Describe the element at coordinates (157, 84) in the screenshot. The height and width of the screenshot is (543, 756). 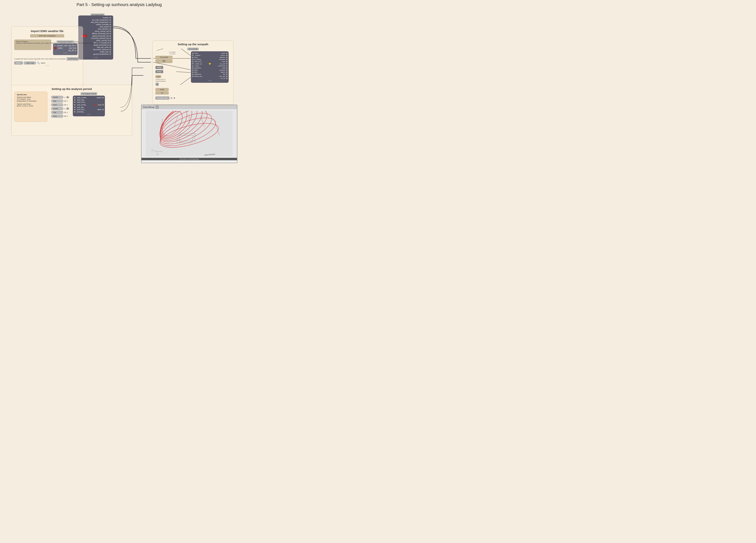
I see `x-close-icon: ✕` at that location.